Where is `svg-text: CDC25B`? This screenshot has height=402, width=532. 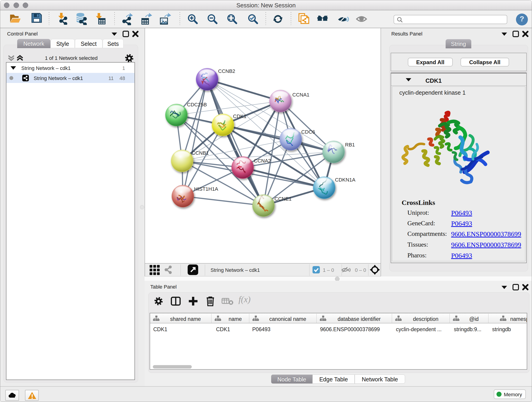 svg-text: CDC25B is located at coordinates (197, 105).